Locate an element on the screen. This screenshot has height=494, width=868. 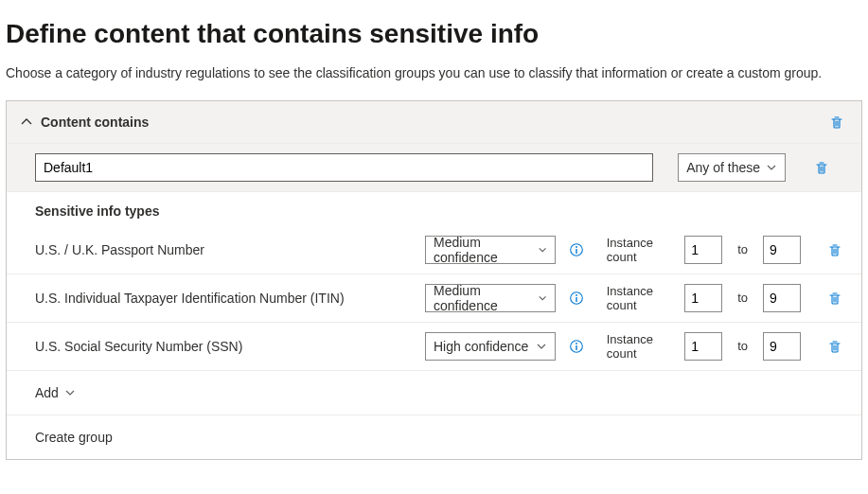
delete-section-button is located at coordinates (837, 122).